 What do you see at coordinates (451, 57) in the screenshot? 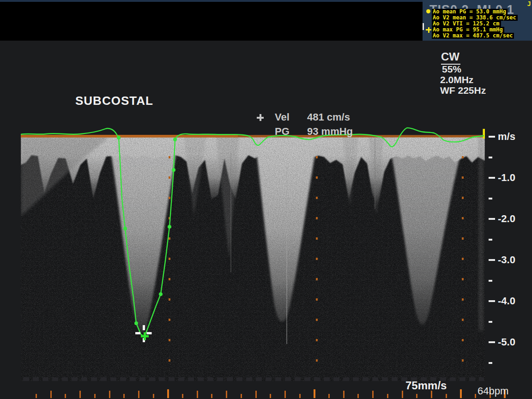
I see `mode-label: CW` at bounding box center [451, 57].